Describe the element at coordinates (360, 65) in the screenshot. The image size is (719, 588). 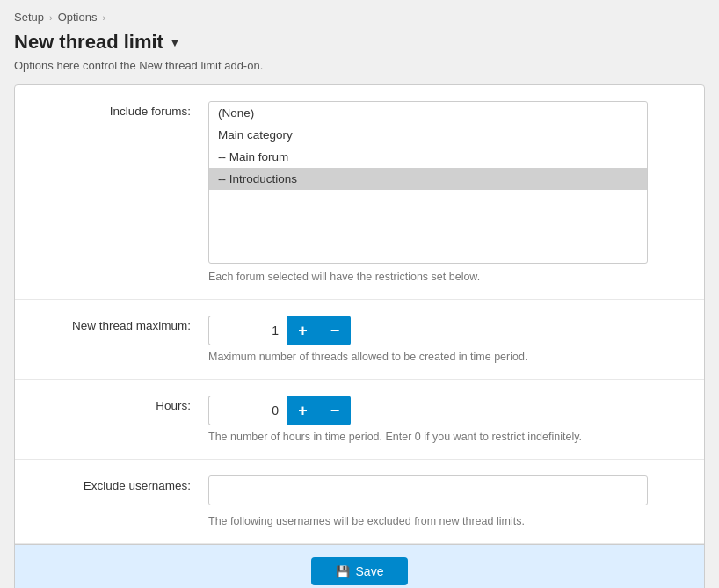
I see `page-subtitle: Options here control the New thread limi…` at that location.